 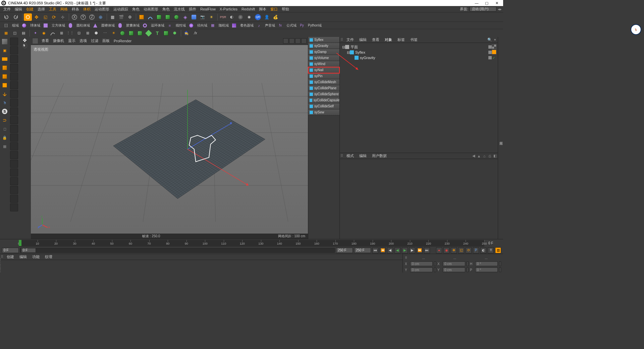 I want to click on rotate-tool: ⟳, so click(x=54, y=17).